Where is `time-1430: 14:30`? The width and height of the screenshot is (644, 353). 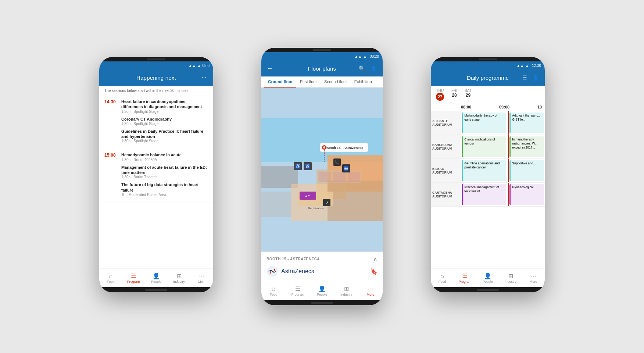 time-1430: 14:30 is located at coordinates (111, 122).